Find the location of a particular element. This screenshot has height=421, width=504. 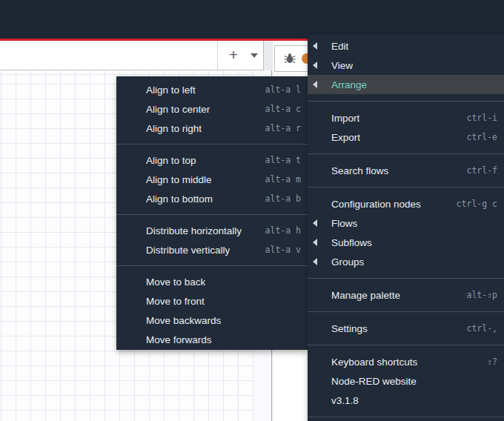

menu-item-label: Align to middle is located at coordinates (179, 179).